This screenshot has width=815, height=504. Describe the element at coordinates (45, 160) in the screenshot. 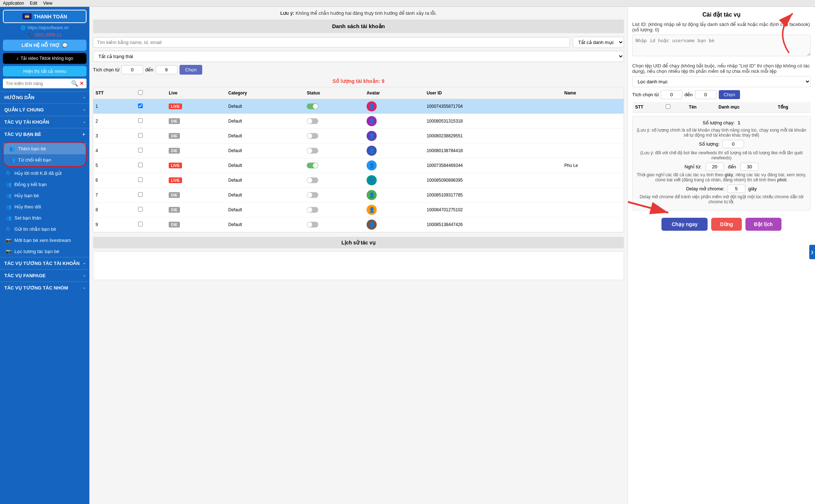

I see `sidebar-item-tu-choi-ket-ban: 👥 Từ chối kết bạn` at that location.